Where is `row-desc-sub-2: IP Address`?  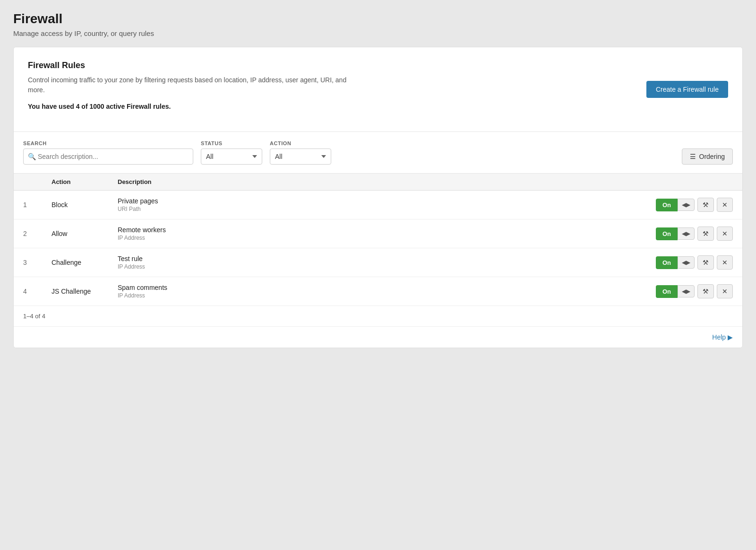
row-desc-sub-2: IP Address is located at coordinates (373, 238).